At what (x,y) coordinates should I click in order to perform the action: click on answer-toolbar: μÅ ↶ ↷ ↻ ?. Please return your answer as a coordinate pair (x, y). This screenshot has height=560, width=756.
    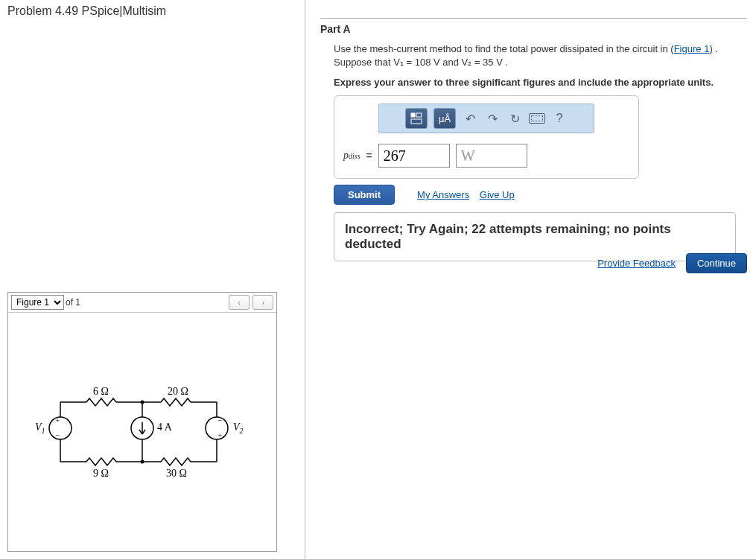
    Looking at the image, I should click on (486, 118).